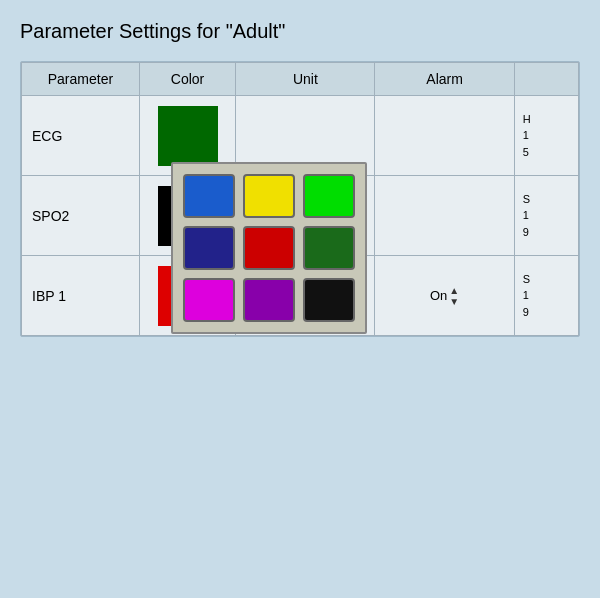  What do you see at coordinates (329, 300) in the screenshot?
I see `color-option-black` at bounding box center [329, 300].